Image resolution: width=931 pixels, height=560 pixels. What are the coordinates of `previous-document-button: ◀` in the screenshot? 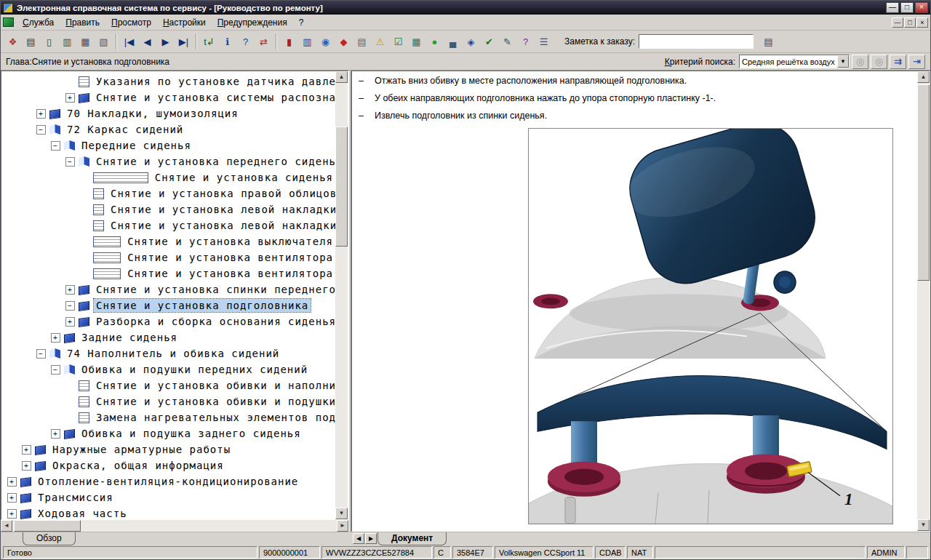 It's located at (147, 42).